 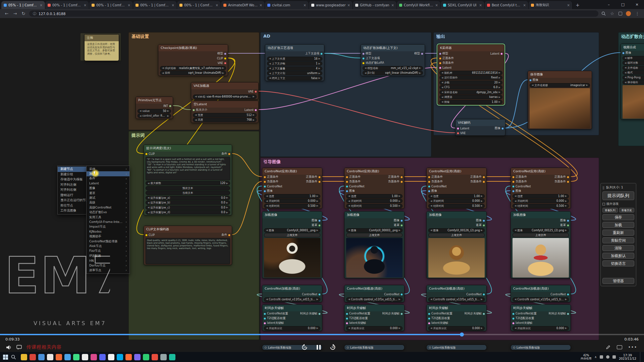 What do you see at coordinates (188, 169) in the screenshot?
I see `node-text-area: "0" :"a man in a space suit with a helme…` at bounding box center [188, 169].